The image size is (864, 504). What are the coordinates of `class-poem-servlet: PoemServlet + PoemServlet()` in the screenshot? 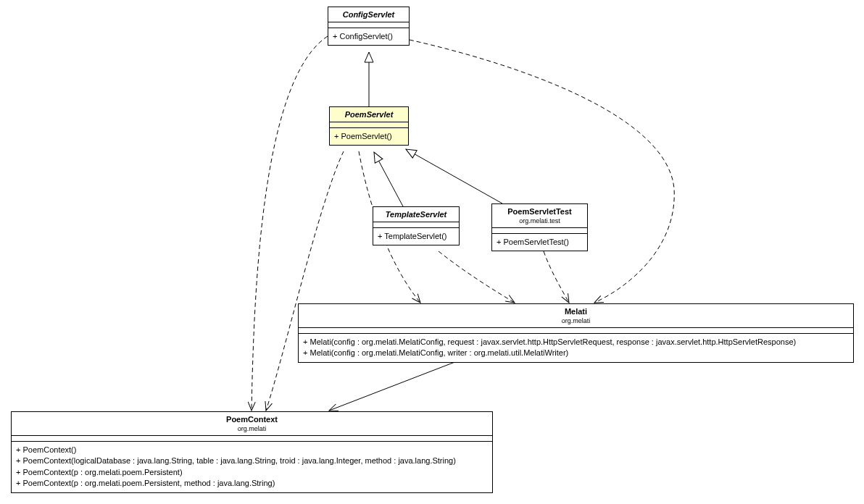 It's located at (369, 126).